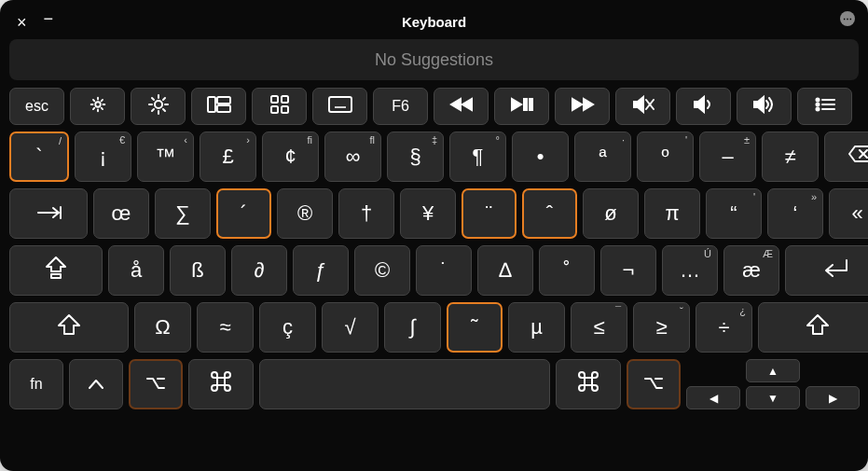 The height and width of the screenshot is (471, 868). Describe the element at coordinates (382, 270) in the screenshot. I see `key-copyright: ©` at that location.